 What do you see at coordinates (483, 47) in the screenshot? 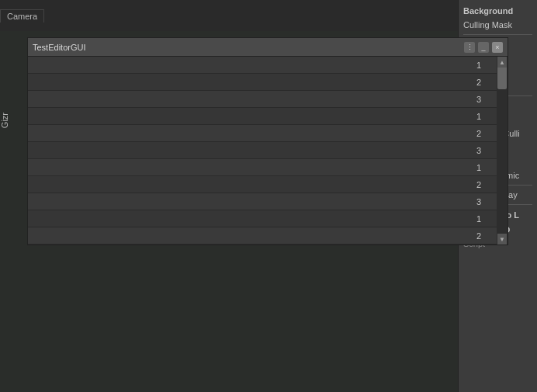
I see `minimize-icon: _` at bounding box center [483, 47].